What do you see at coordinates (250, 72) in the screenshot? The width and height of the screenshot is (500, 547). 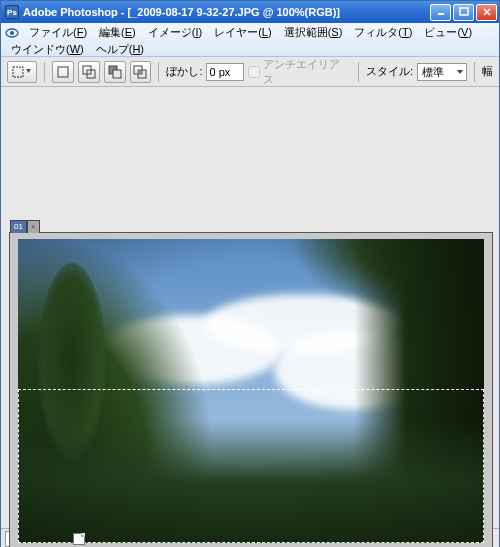 I see `options-bar: ぼかし: アンチエイリアス スタイル: 標準 幅` at bounding box center [250, 72].